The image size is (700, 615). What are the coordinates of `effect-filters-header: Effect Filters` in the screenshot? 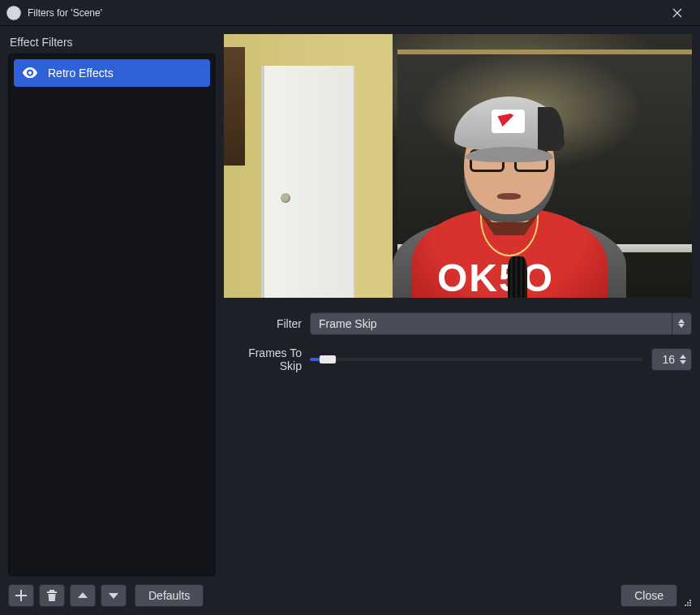 It's located at (112, 44).